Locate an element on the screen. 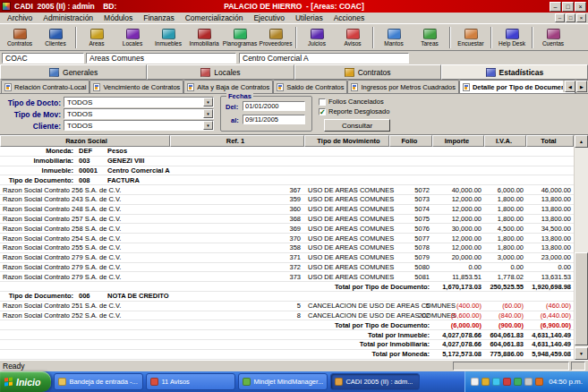 This screenshot has width=588, height=392. grid-group-row: Inmobiliaria:003GENEZI VIII is located at coordinates (286, 161).